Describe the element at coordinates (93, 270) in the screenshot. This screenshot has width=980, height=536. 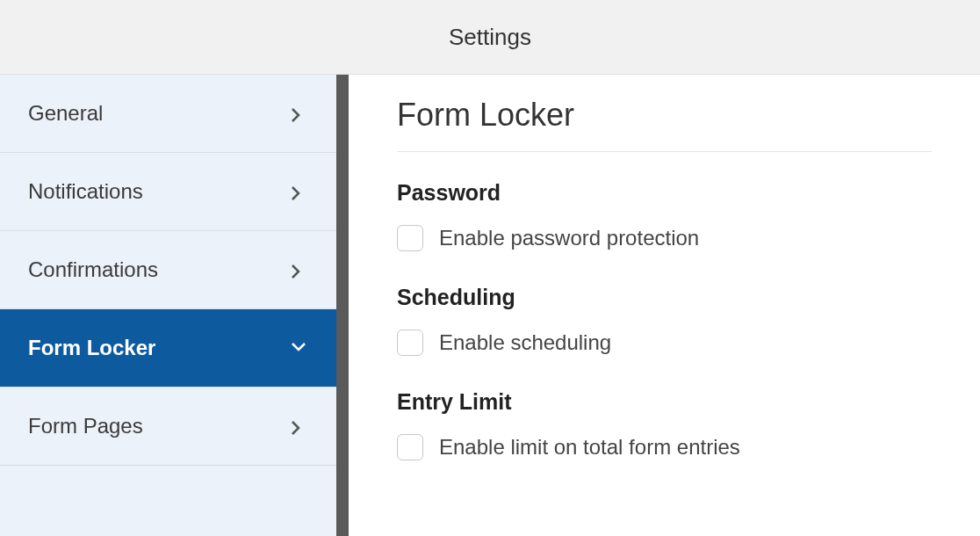
I see `sidebar-item-label: Confirmations` at that location.